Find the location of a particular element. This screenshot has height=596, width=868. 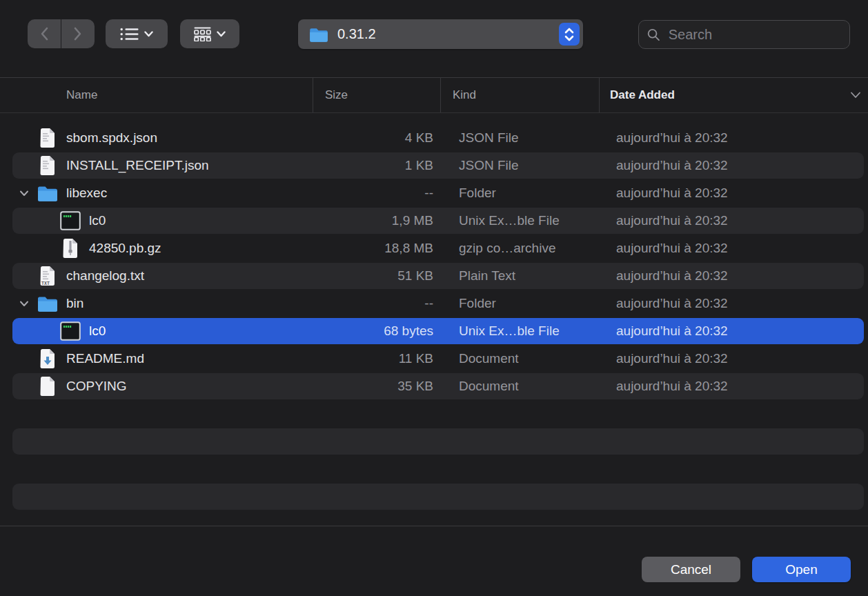

size-cell: 1,9 MB is located at coordinates (377, 221).